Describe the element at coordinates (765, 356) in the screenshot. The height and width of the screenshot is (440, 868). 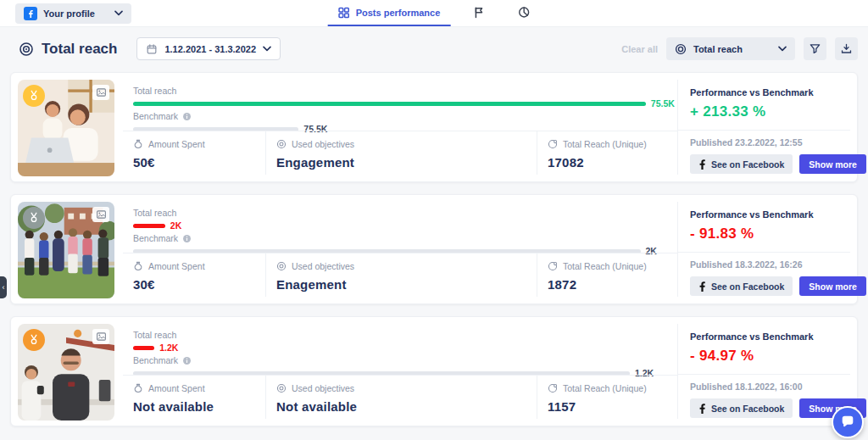
I see `performance-value: - 94.97 %` at that location.